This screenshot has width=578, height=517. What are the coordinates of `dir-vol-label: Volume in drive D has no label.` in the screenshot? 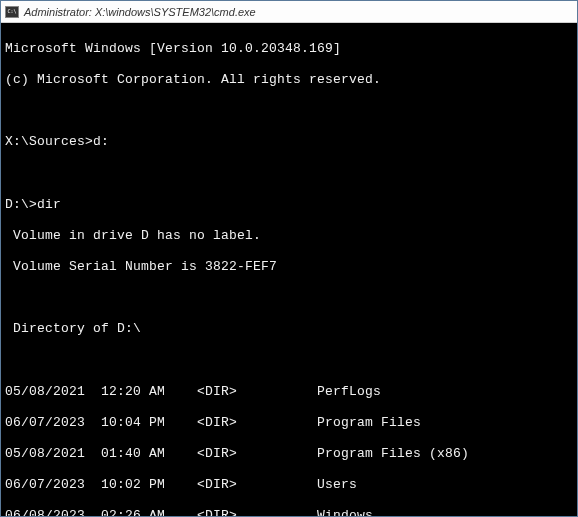 It's located at (289, 236).